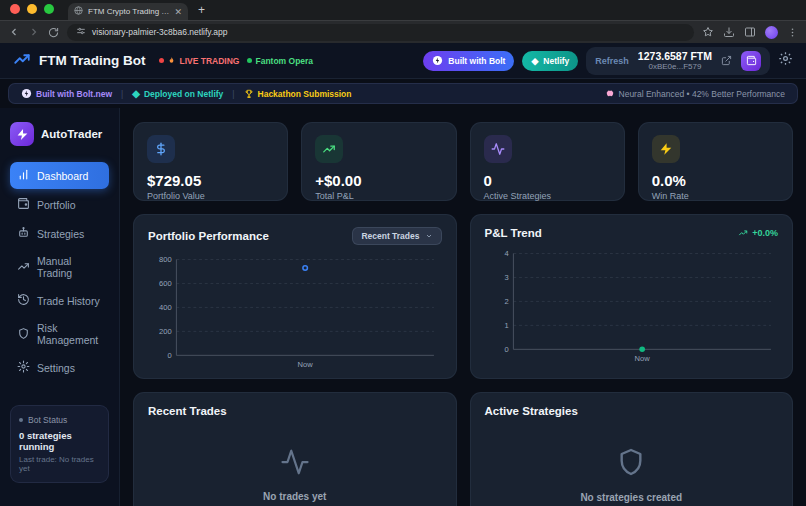  I want to click on portfolio-performance-card: Portfolio Performance Recent Trades 0200…, so click(295, 296).